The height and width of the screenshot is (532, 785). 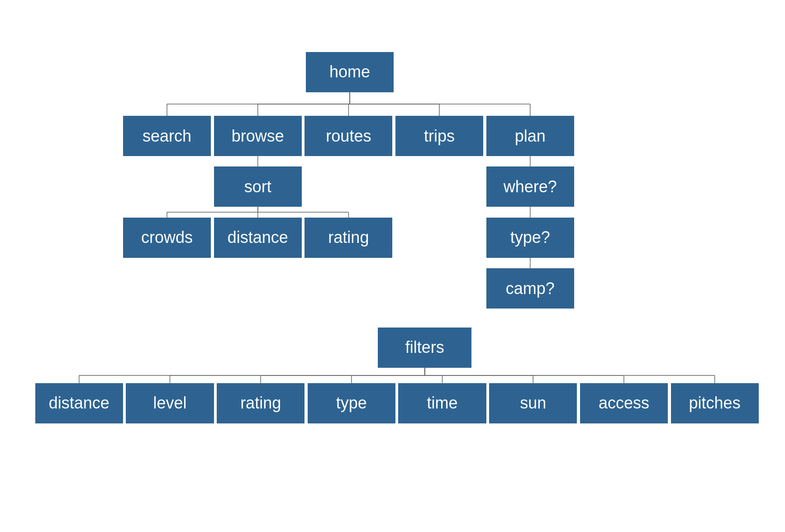 What do you see at coordinates (439, 136) in the screenshot?
I see `node-trips: trips` at bounding box center [439, 136].